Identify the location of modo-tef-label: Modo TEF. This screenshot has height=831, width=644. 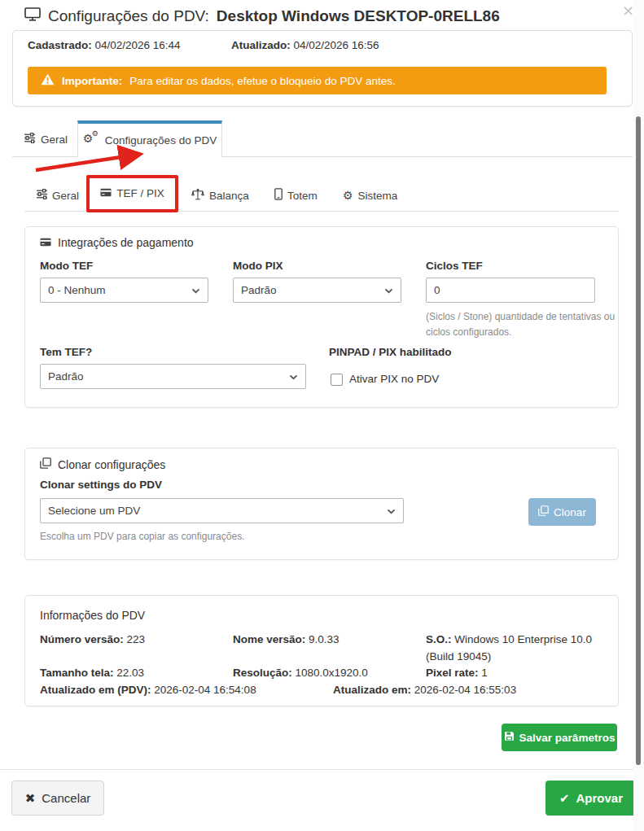
(67, 265).